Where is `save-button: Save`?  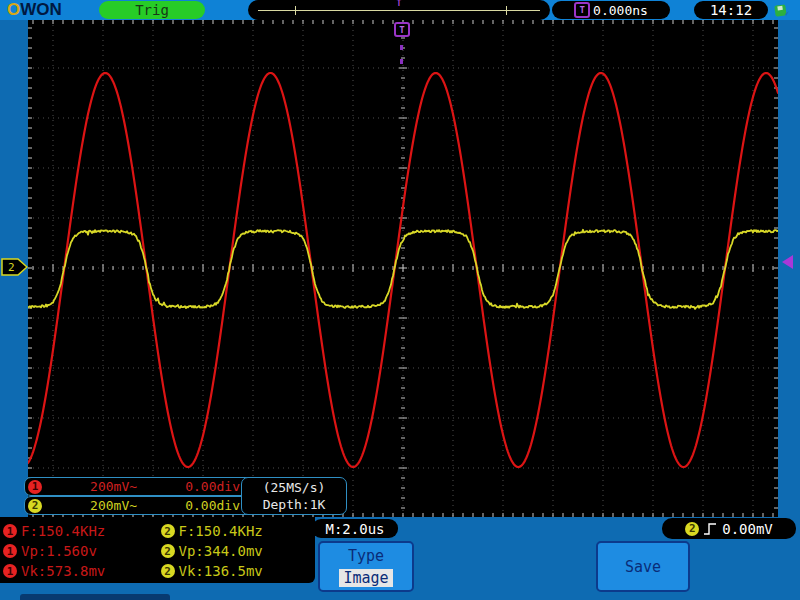
save-button: Save is located at coordinates (643, 566).